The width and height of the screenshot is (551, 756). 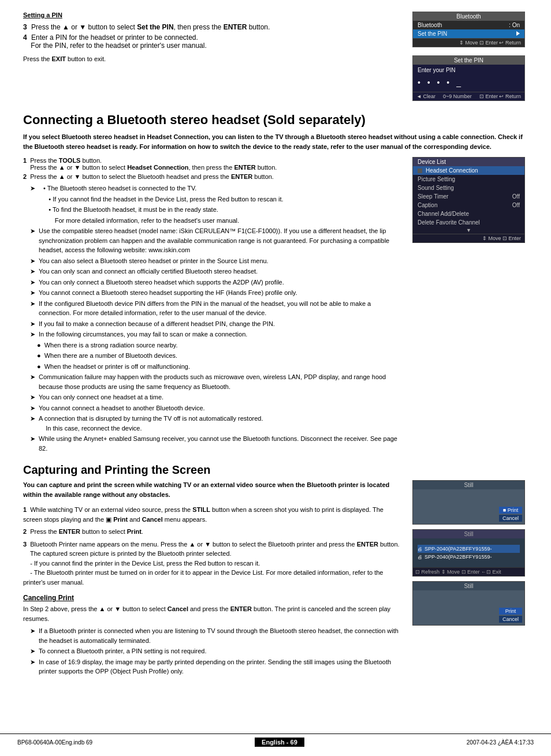 I want to click on sleep-timer-label: Sleep Timer, so click(x=433, y=196).